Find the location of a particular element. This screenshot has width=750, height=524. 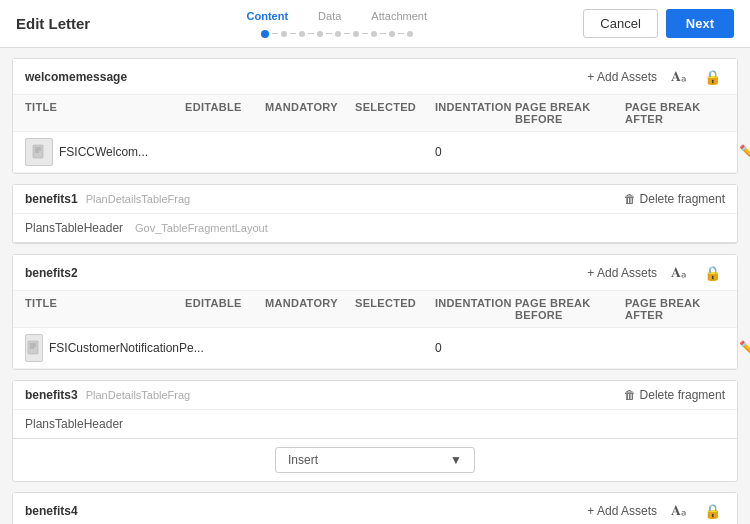

section-welcomemessage-header: welcomemessage + Add Assets 𝐀ₐ 🔒 is located at coordinates (375, 77).